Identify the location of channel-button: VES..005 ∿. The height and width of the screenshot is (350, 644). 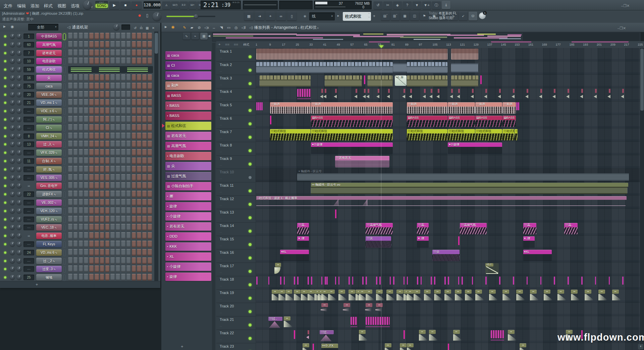
(49, 178).